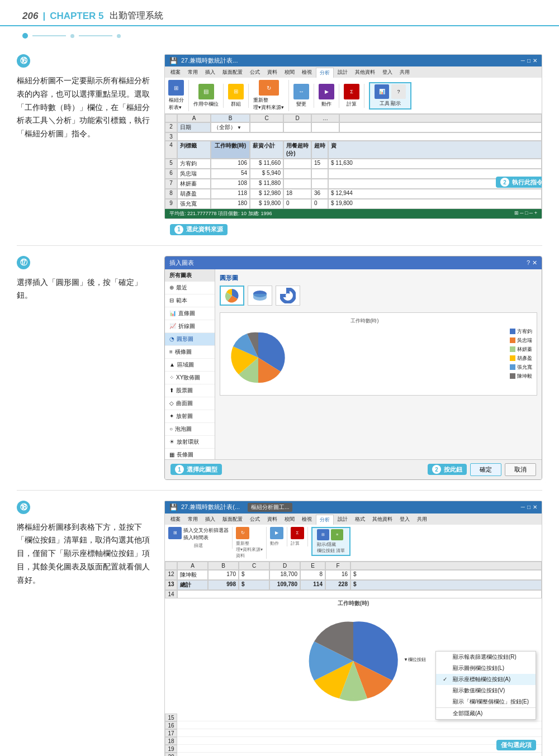 This screenshot has height=756, width=559. What do you see at coordinates (337, 535) in the screenshot?
I see `ribbon-18-list-icon: ≡` at bounding box center [337, 535].